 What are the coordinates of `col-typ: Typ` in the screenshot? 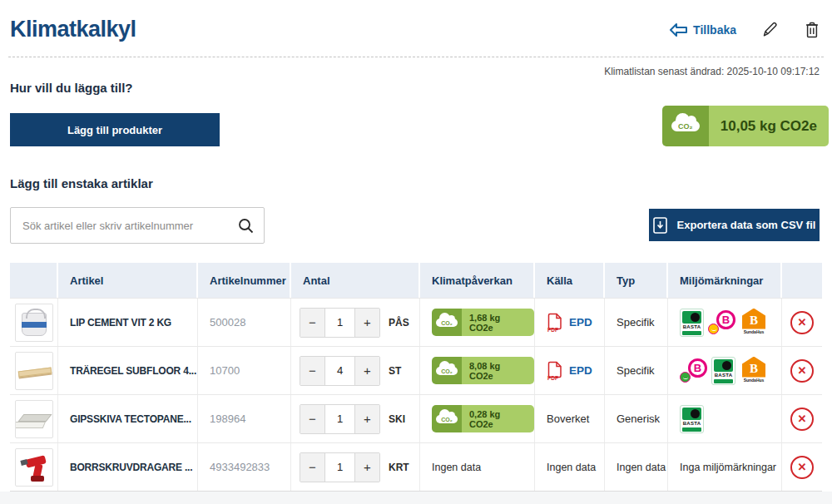 It's located at (636, 280).